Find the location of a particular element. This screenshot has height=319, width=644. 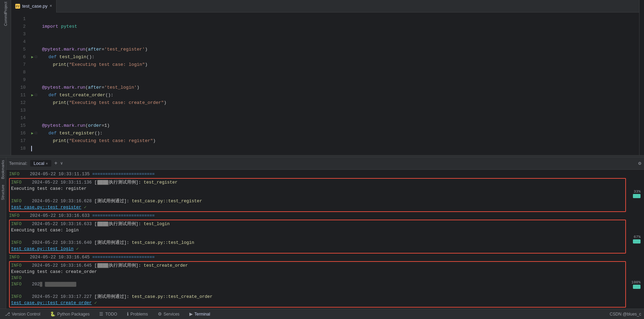

terminal-line-empty1 is located at coordinates (318, 195).